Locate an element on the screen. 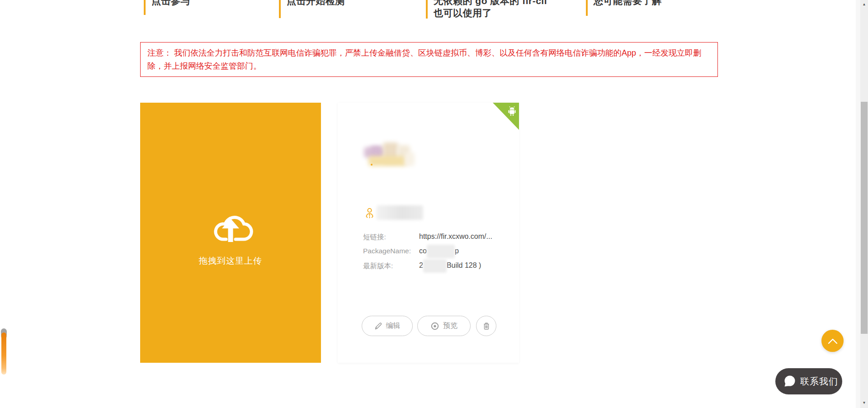  chevron-up-icon is located at coordinates (833, 341).